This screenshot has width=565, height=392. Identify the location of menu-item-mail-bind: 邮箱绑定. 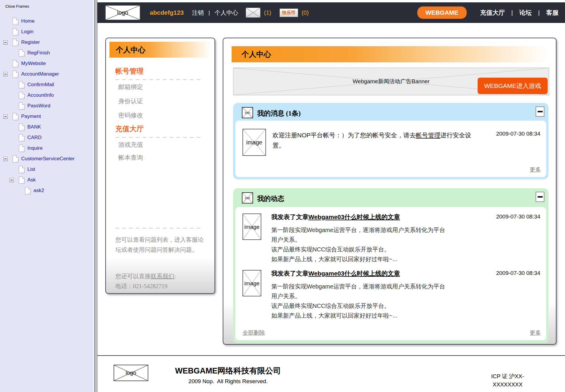
(131, 87).